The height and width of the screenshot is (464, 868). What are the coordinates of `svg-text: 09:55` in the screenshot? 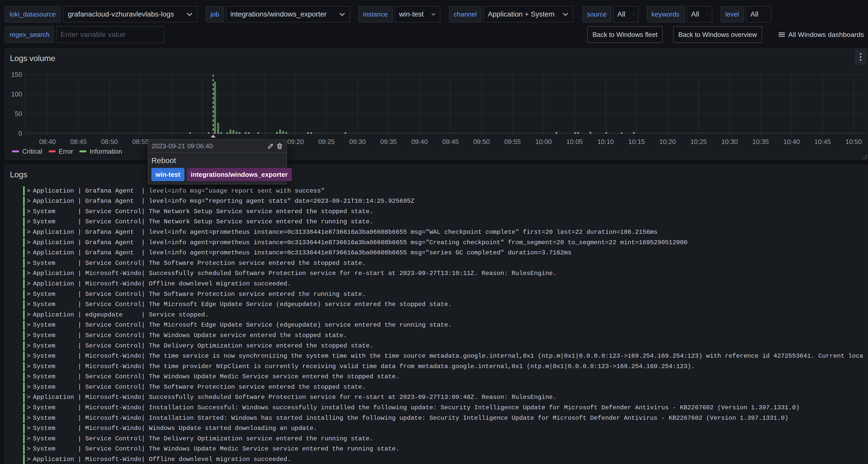 It's located at (512, 142).